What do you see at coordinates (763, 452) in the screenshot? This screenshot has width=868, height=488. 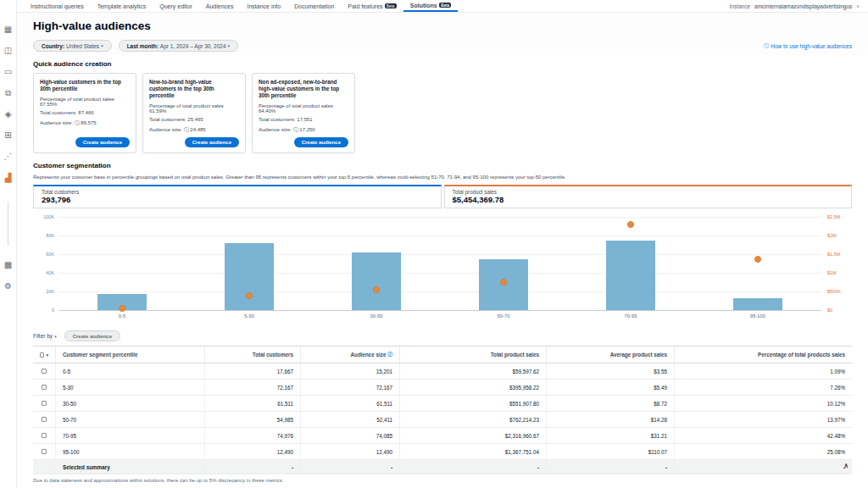 I see `value-cell: 25.08%` at bounding box center [763, 452].